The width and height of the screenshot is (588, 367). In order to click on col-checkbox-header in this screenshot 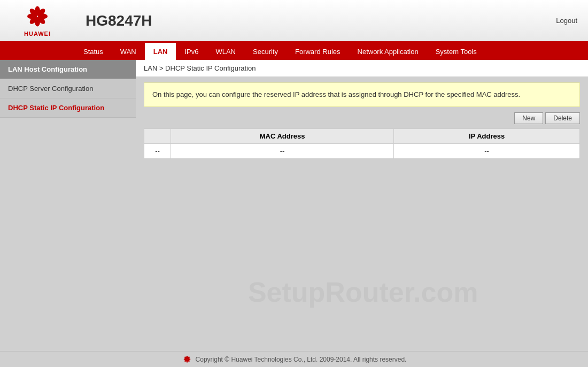, I will do `click(158, 136)`.